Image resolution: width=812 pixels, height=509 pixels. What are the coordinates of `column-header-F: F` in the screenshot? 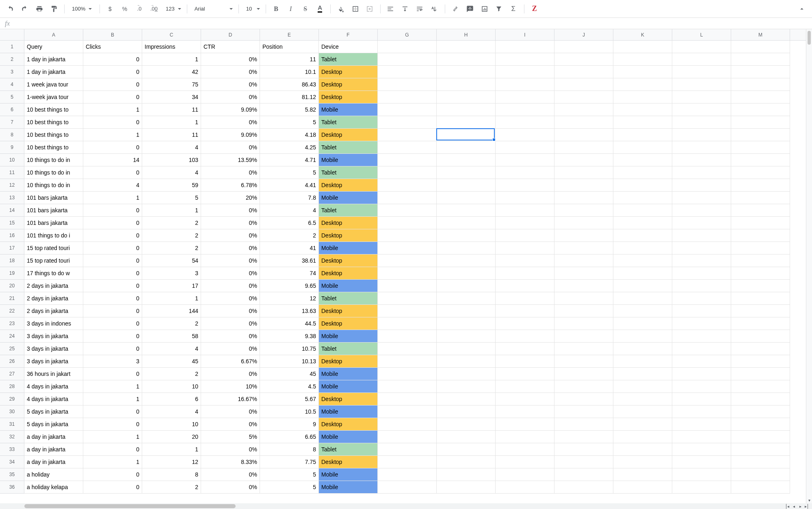 It's located at (349, 35).